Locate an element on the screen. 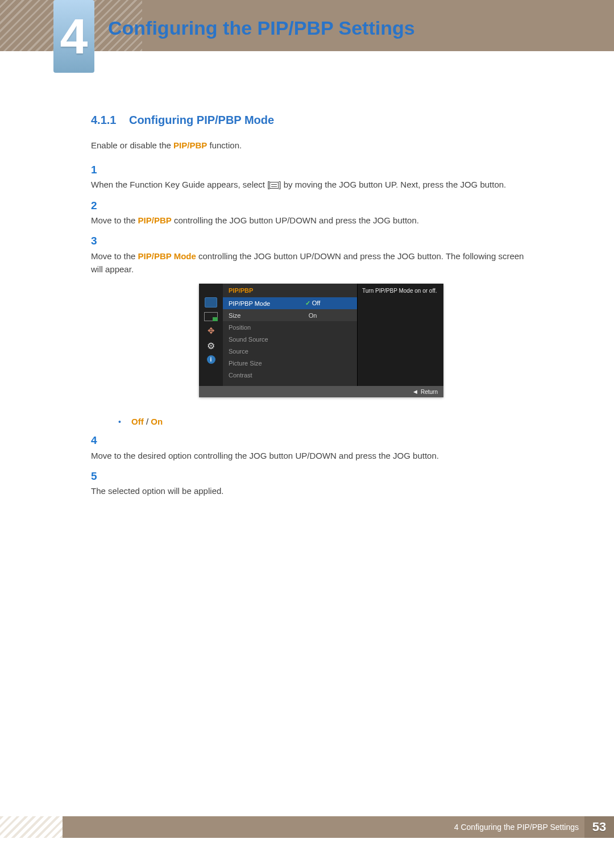 This screenshot has height=868, width=614. intro-text: Enable or disable the PIP/PBP function. is located at coordinates (321, 146).